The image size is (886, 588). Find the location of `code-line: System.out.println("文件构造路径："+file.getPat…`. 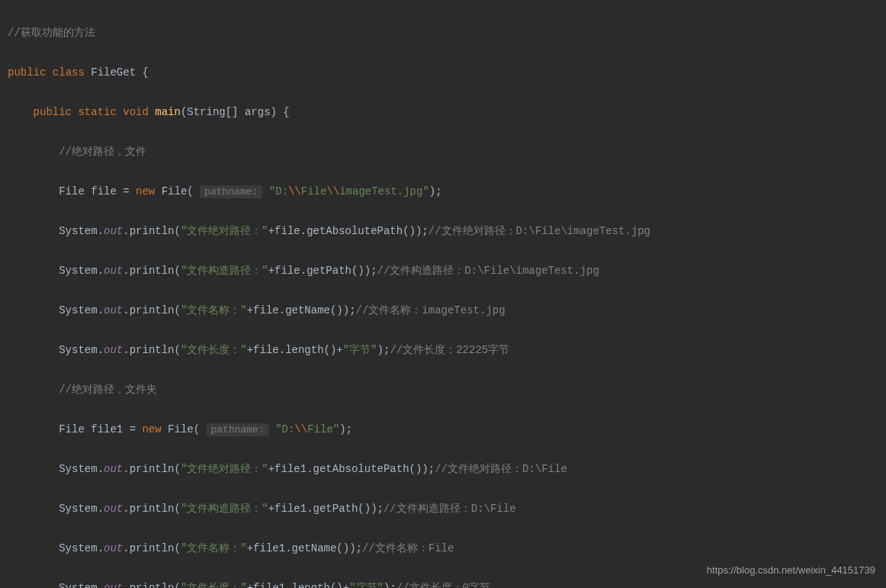

code-line: System.out.println("文件构造路径："+file.getPat… is located at coordinates (447, 271).